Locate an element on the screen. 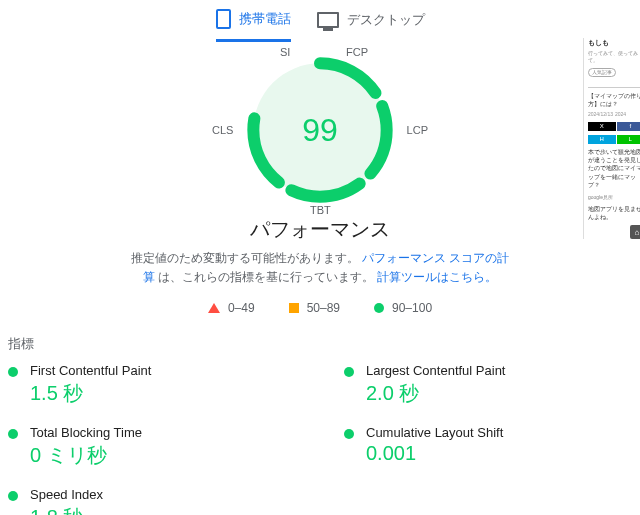 Image resolution: width=640 pixels, height=515 pixels. mobile-icon is located at coordinates (224, 19).